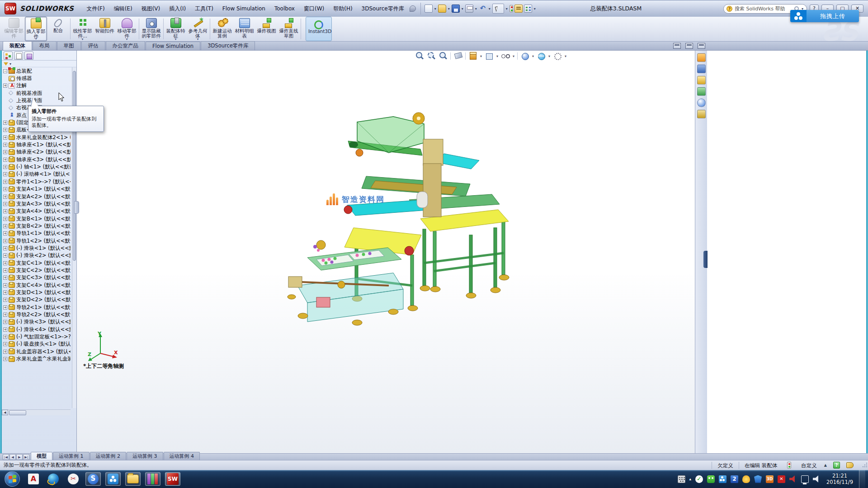 Image resolution: width=868 pixels, height=488 pixels. What do you see at coordinates (5, 71) in the screenshot?
I see `expand-toggle-icon: −` at bounding box center [5, 71].